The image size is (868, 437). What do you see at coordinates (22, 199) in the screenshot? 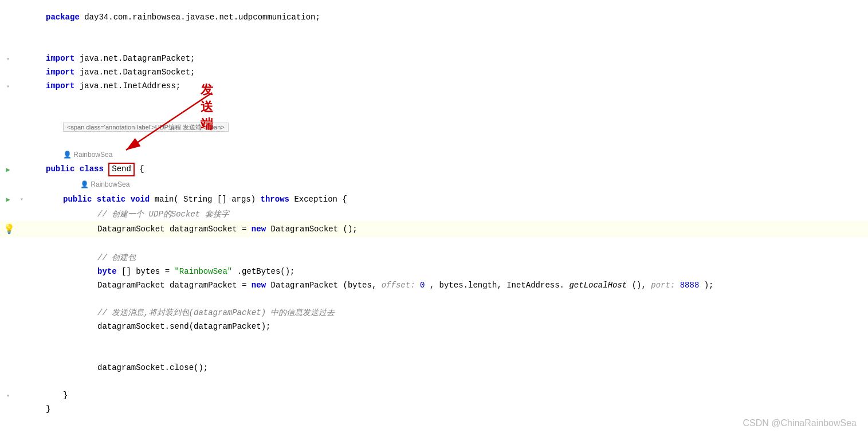
I see `fold-icon-main: ▾` at bounding box center [22, 199].